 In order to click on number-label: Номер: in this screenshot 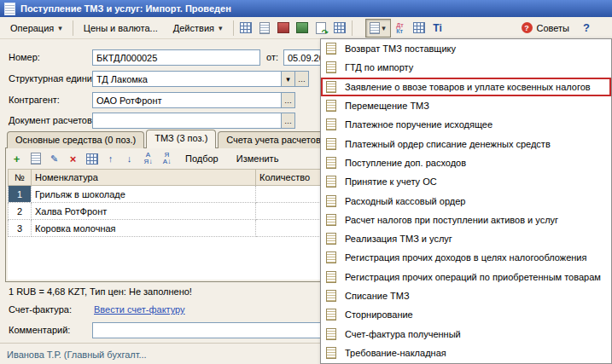, I will do `click(24, 57)`.